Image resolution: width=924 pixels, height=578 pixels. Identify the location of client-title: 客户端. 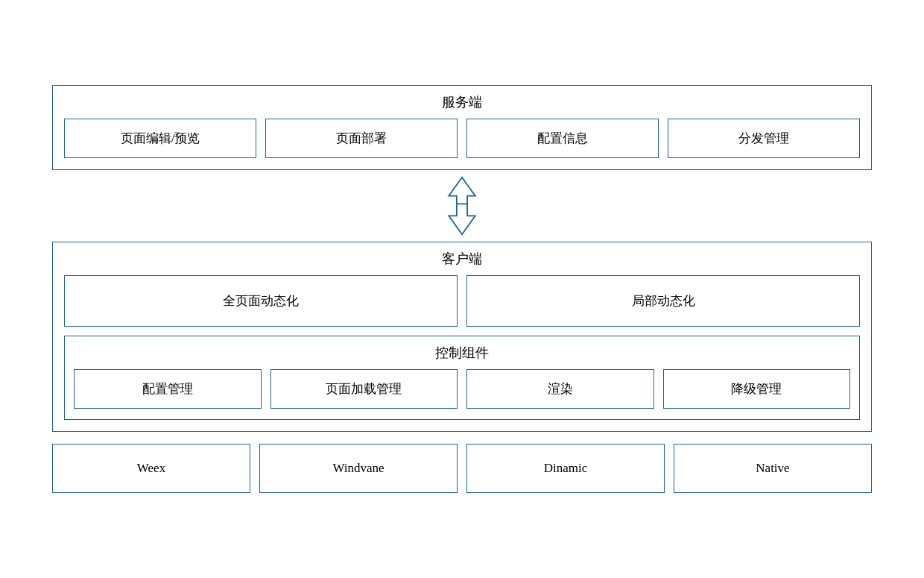
(462, 259).